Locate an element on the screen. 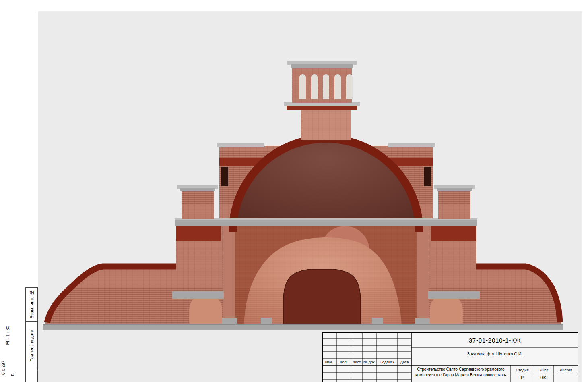 This screenshot has height=382, width=588. sheet-label: Лист is located at coordinates (544, 370).